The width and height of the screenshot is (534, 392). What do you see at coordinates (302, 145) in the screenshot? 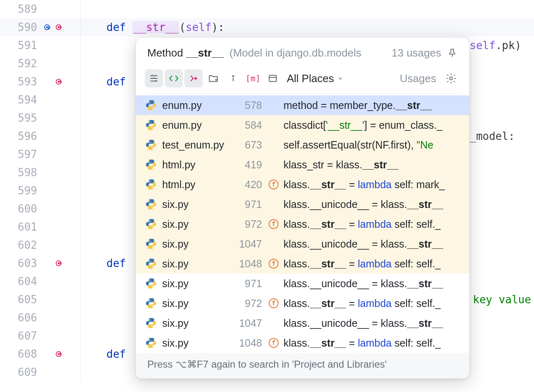
I see `result-row: test_enum.py 673 self.assertEqual(str(NF…` at bounding box center [302, 145].